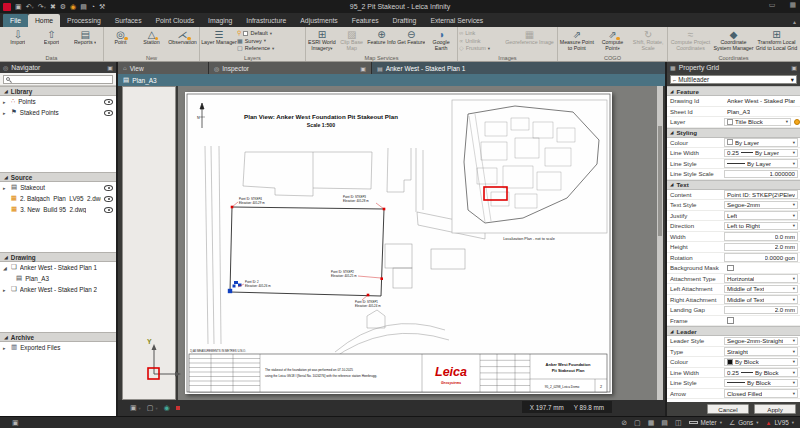  What do you see at coordinates (58, 188) in the screenshot?
I see `nav-item-stakeout: ▸▤Stakeout` at bounding box center [58, 188].